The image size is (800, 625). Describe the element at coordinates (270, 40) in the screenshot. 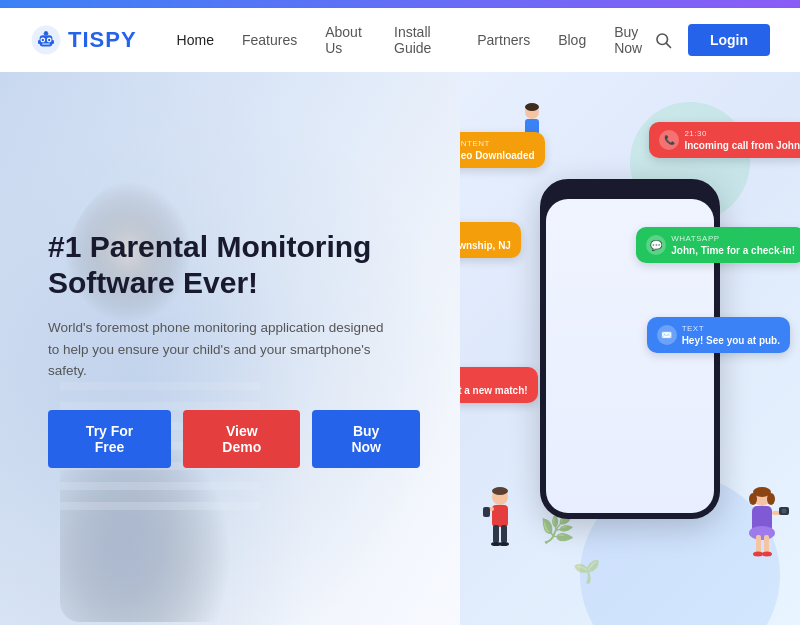

I see `nav-item-features: Features` at that location.